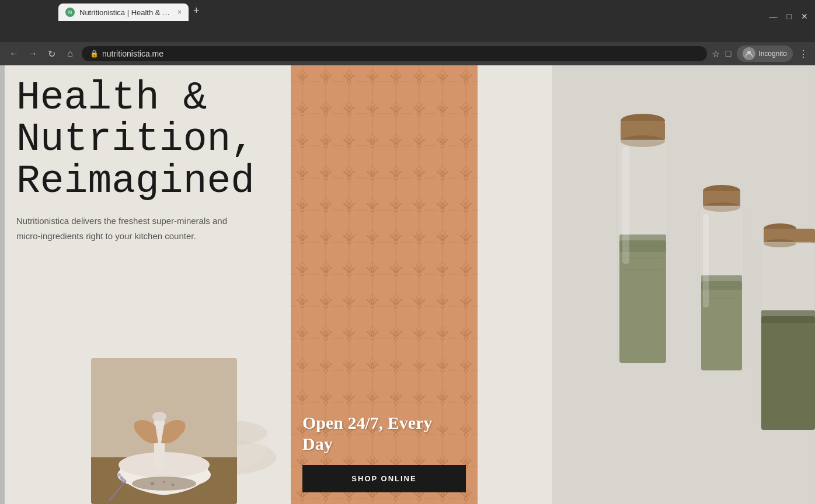 The height and width of the screenshot is (504, 815). What do you see at coordinates (196, 10) in the screenshot?
I see `new-tab-button: +` at bounding box center [196, 10].